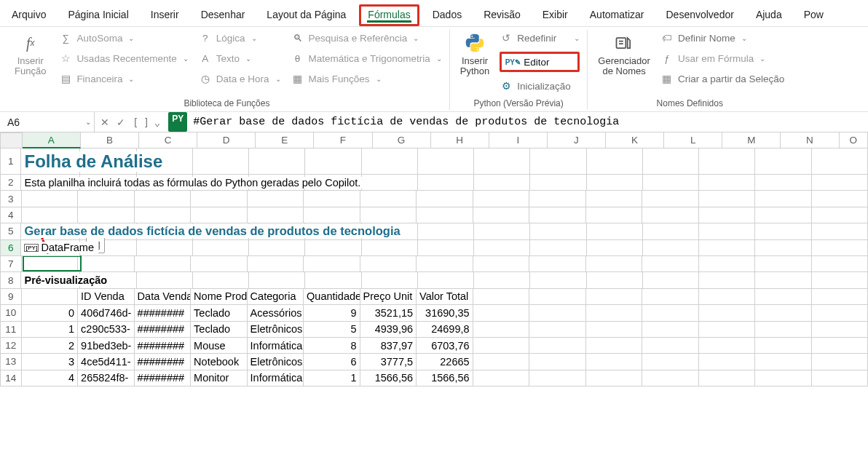 Image resolution: width=868 pixels, height=452 pixels. Describe the element at coordinates (10, 183) in the screenshot. I see `rowhdr-2: 2` at that location.